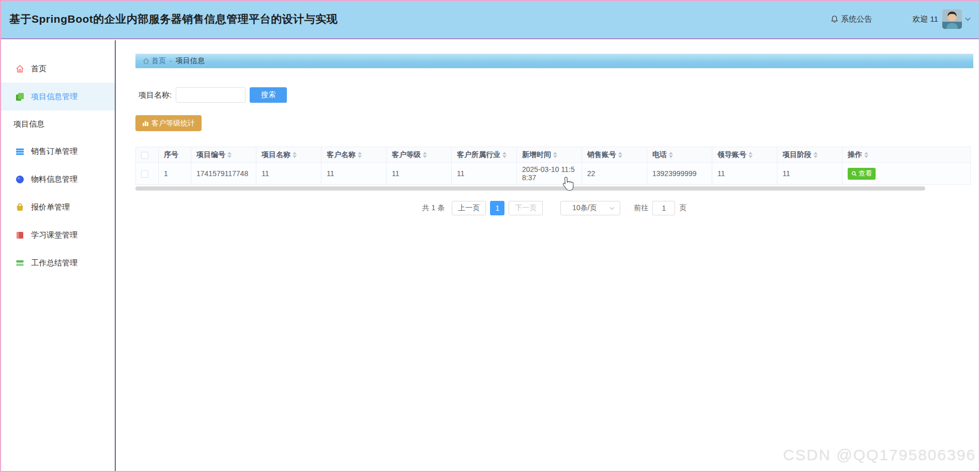  What do you see at coordinates (469, 208) in the screenshot?
I see `prev-page-button: 上一页` at bounding box center [469, 208].